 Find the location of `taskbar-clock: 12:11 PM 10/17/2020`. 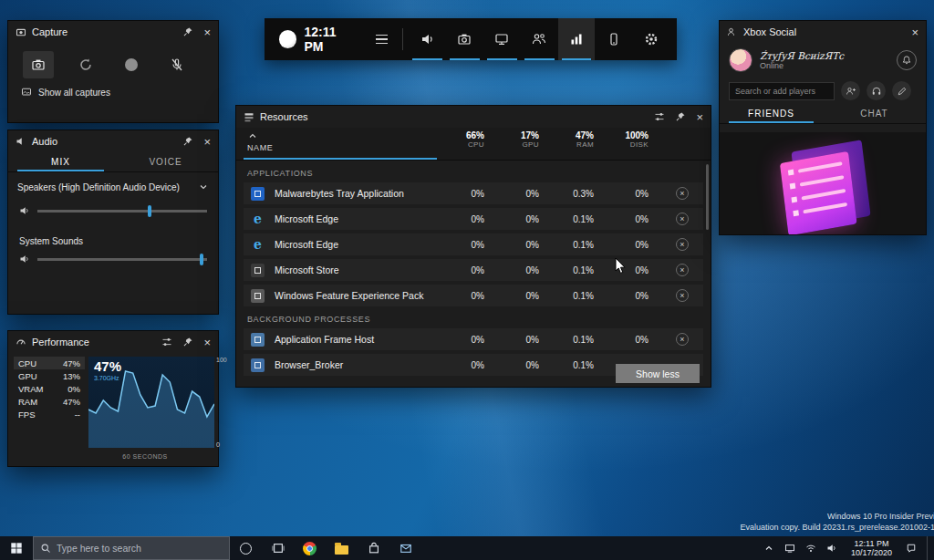

taskbar-clock: 12:11 PM 10/17/2020 is located at coordinates (872, 549).